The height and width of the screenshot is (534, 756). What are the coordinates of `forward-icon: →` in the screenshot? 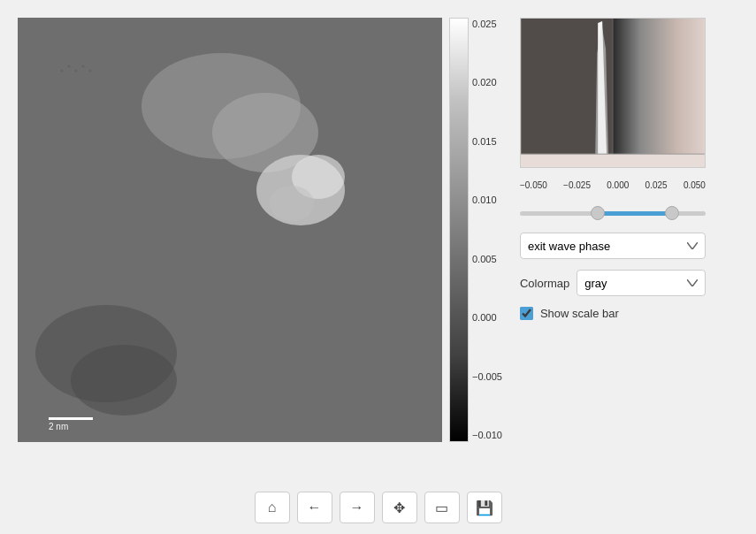 It's located at (357, 507).